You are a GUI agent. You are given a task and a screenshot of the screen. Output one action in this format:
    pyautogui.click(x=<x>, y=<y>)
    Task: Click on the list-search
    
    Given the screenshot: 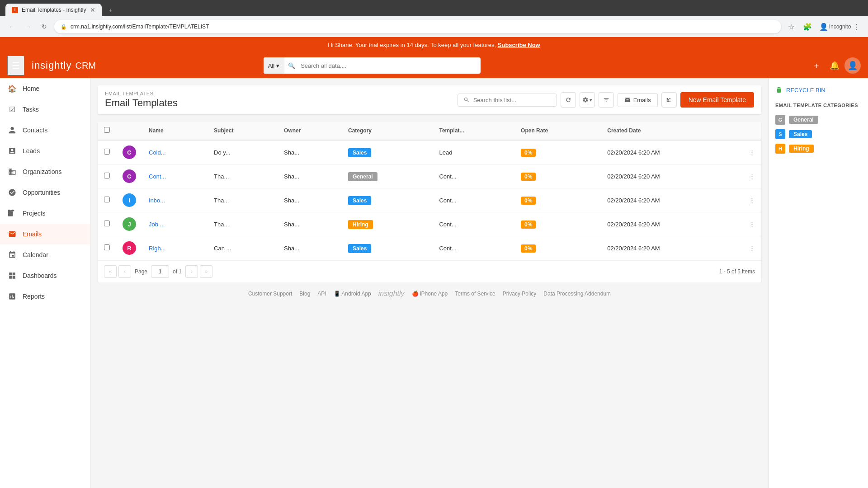 What is the action you would take?
    pyautogui.click(x=507, y=100)
    